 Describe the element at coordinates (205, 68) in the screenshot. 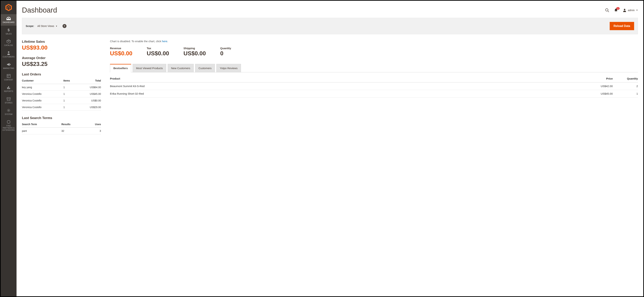

I see `tab-customers: Customers` at that location.